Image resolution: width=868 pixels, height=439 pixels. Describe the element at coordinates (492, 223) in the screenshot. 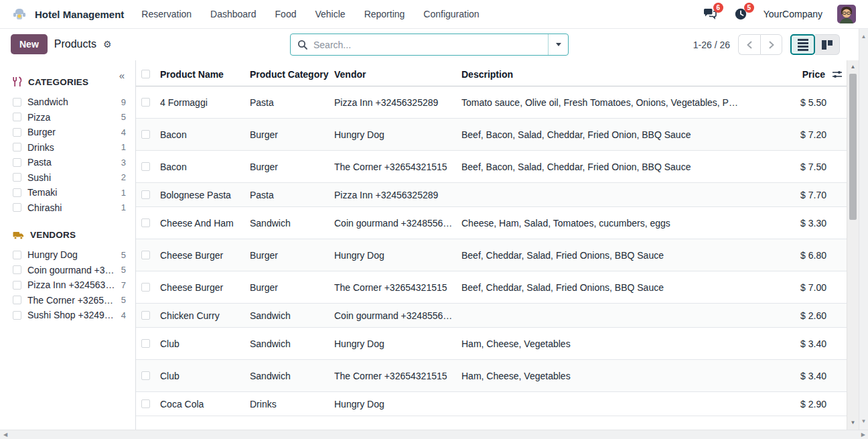

I see `table-row: Cheese And Ham Sandwich Coin gourmand +3…` at that location.